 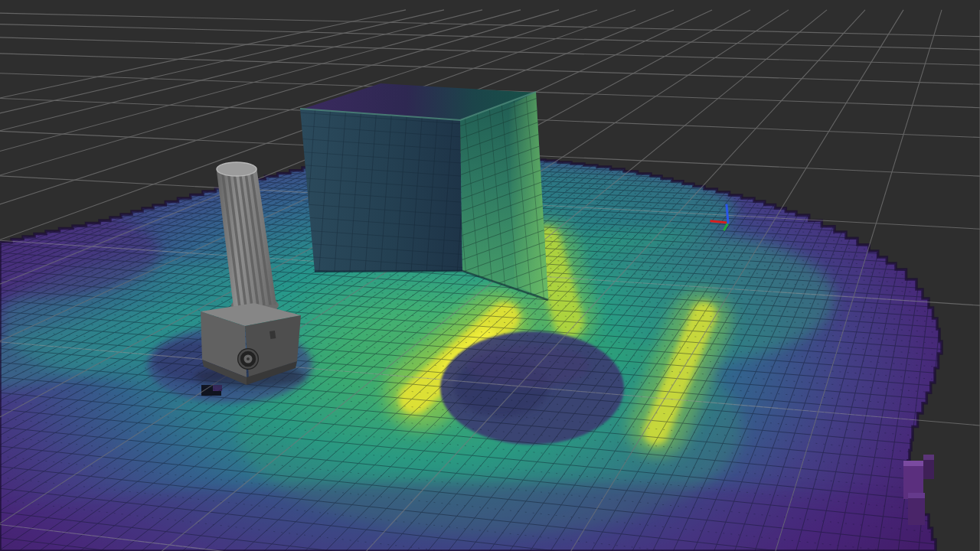 I want to click on lamp-top-cap, so click(x=237, y=169).